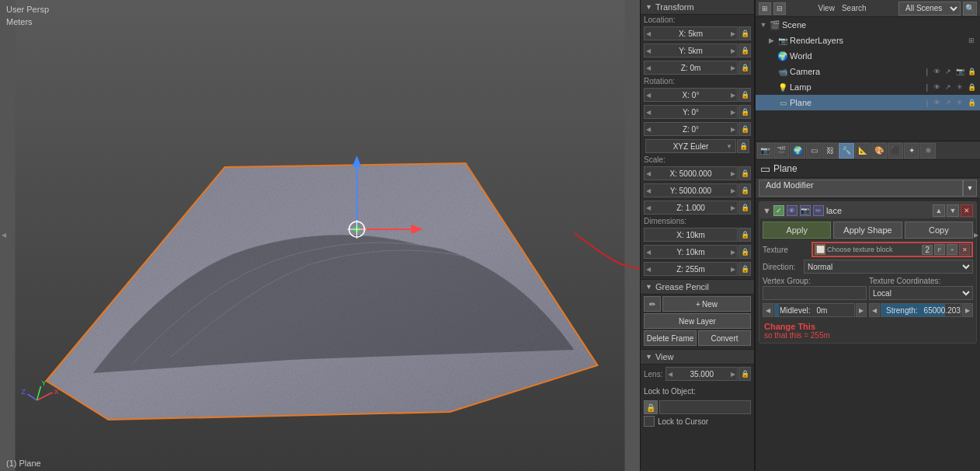  I want to click on dim-y-value: ◀ Y: 10km ▶, so click(691, 252).